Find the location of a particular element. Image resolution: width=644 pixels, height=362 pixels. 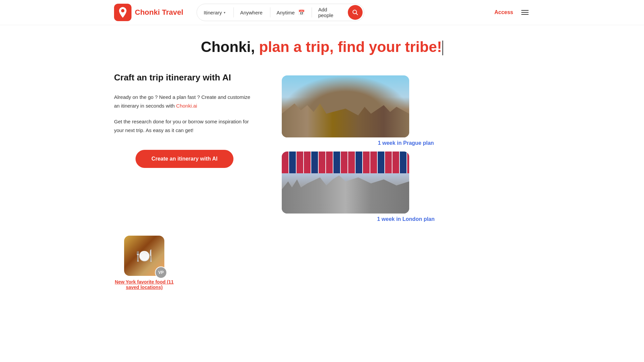

description-text-2: Get the research done for you or borrow … is located at coordinates (184, 126).